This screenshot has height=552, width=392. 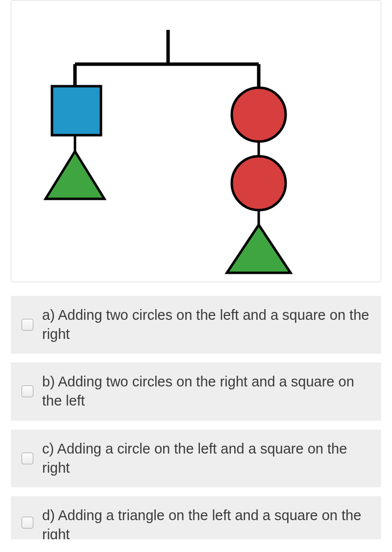 What do you see at coordinates (196, 391) in the screenshot?
I see `option-b: b) Adding two circles on the right and a…` at bounding box center [196, 391].